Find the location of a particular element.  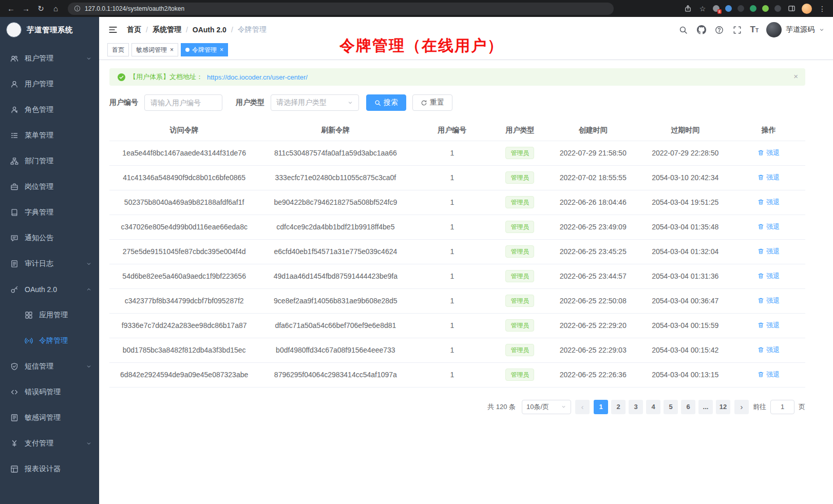

sidebar-item-report: 报表设计器 is located at coordinates (49, 469).